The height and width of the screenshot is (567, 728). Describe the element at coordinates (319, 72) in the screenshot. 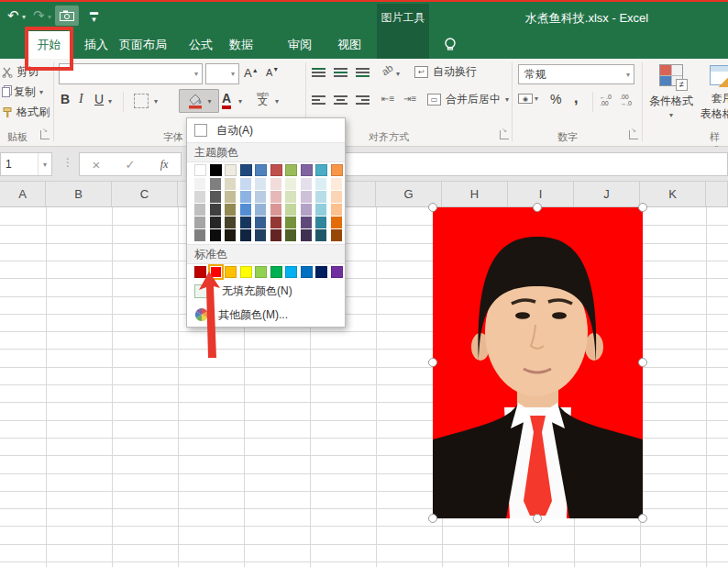

I see `align-top-icon` at that location.